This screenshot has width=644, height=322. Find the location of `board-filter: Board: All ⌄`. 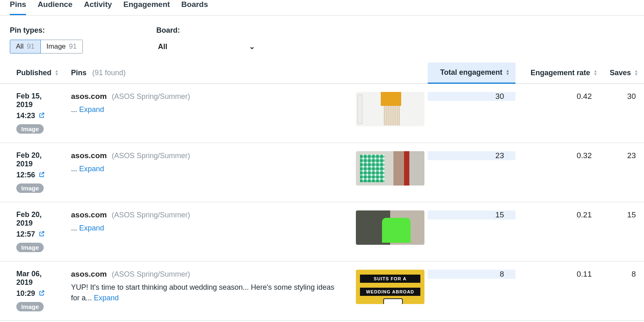

board-filter: Board: All ⌄ is located at coordinates (207, 40).